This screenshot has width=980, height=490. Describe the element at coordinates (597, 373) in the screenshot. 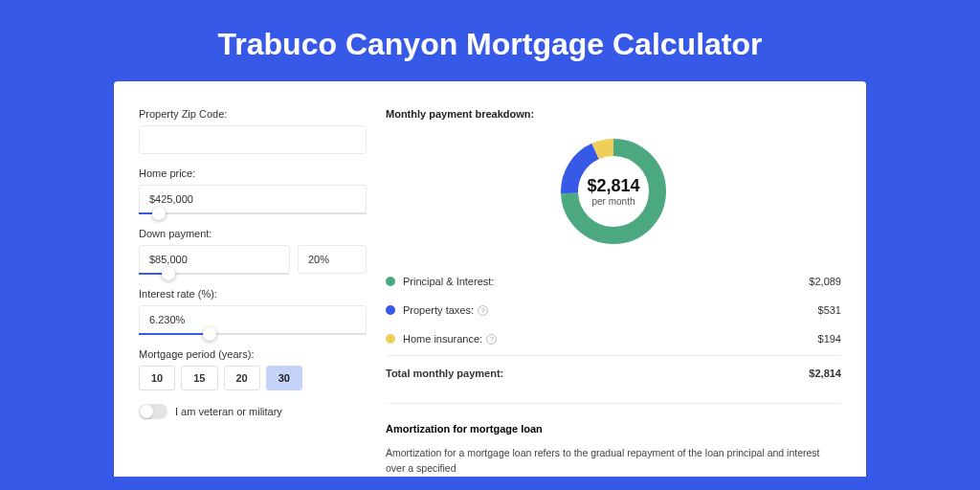

I see `total-label: Total monthly payment:` at that location.